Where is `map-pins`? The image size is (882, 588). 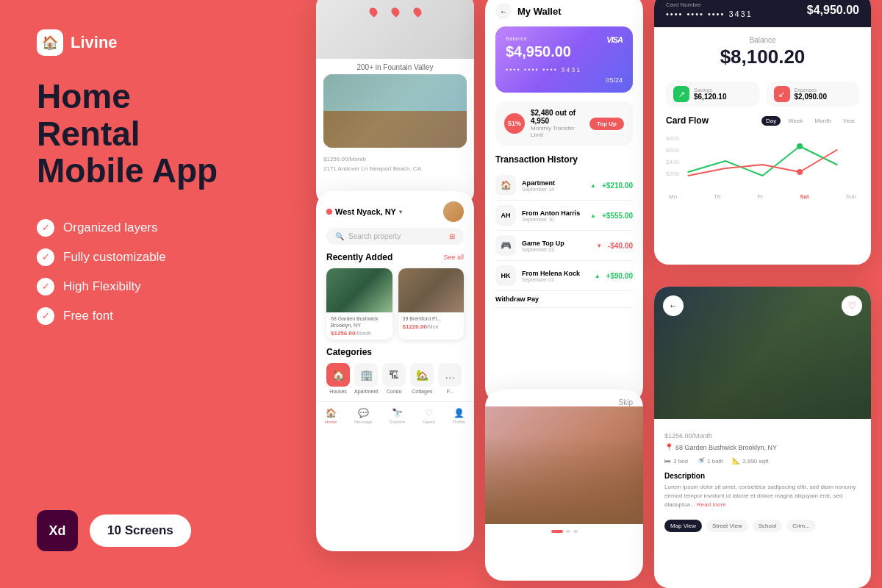
map-pins is located at coordinates (395, 12).